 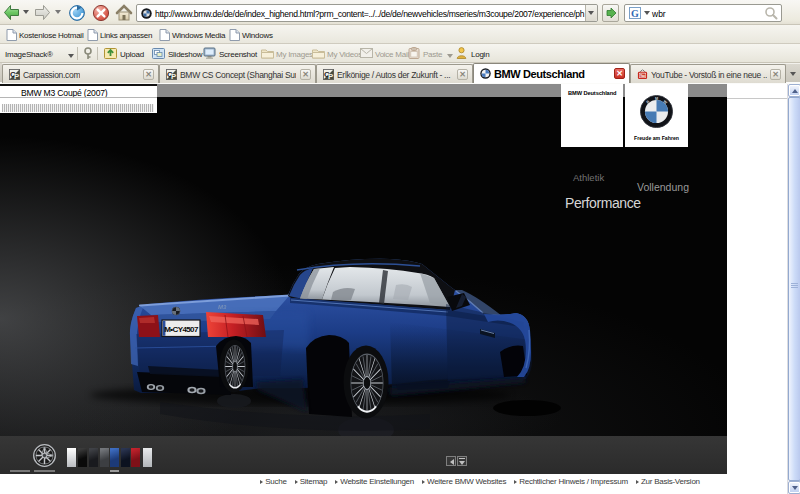 What do you see at coordinates (182, 330) in the screenshot?
I see `svg-text: M•CY4507` at bounding box center [182, 330].